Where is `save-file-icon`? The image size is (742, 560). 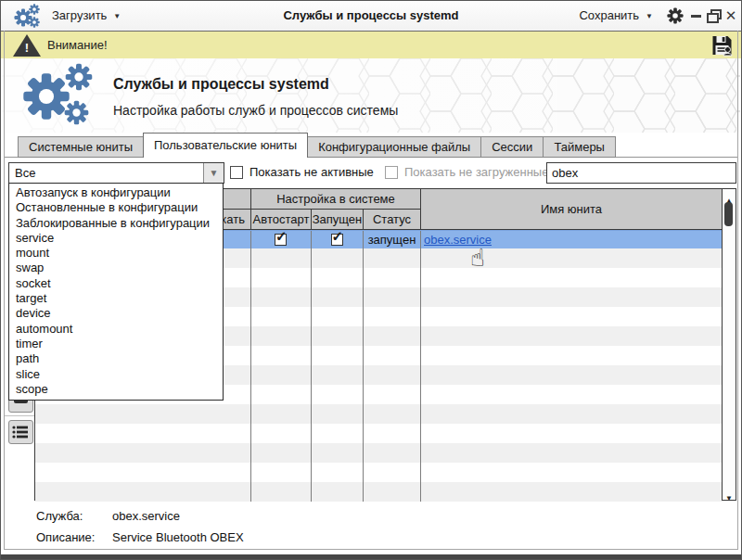
save-file-icon is located at coordinates (722, 45).